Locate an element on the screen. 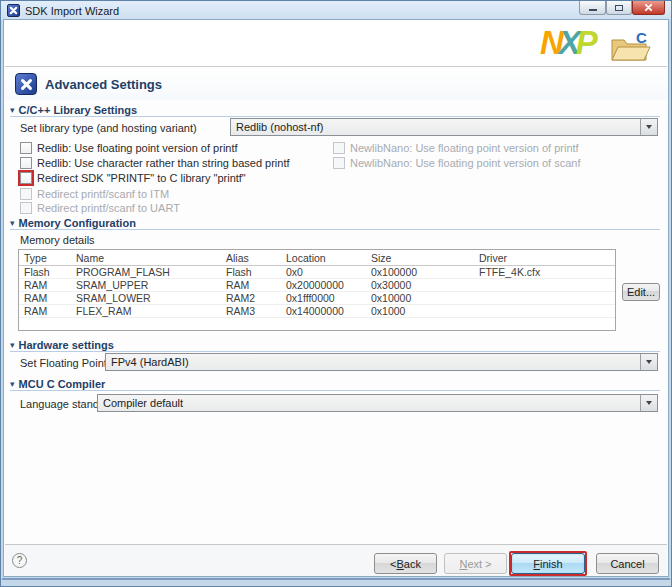 Image resolution: width=672 pixels, height=587 pixels. section-hardware-settings: ▾ Hardware settings is located at coordinates (335, 345).